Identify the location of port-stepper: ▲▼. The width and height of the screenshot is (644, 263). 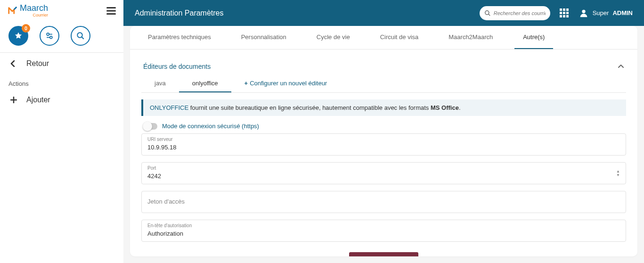
(619, 173).